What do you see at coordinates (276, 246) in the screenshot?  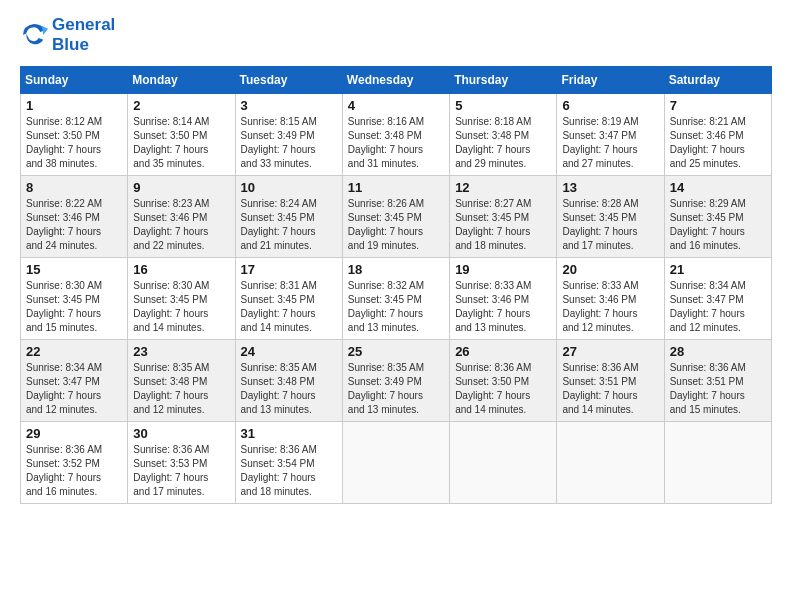 I see `daylight-minutes: and 21 minutes.` at bounding box center [276, 246].